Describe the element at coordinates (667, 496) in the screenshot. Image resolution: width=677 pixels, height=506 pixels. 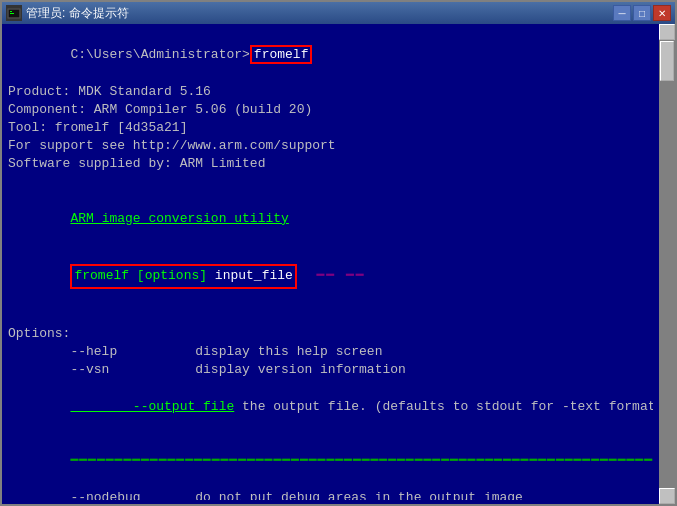
I see `scroll-down: ▼` at that location.